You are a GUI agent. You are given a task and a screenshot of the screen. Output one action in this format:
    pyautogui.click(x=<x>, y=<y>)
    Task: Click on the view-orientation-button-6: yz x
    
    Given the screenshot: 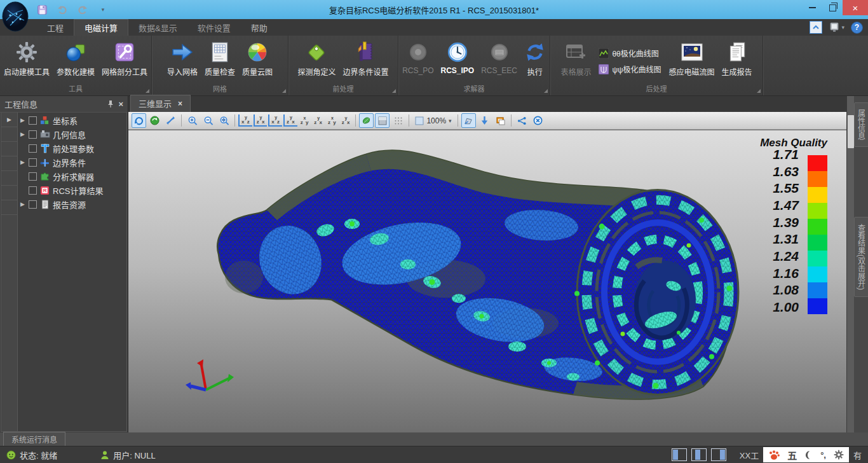 What is the action you would take?
    pyautogui.click(x=318, y=121)
    